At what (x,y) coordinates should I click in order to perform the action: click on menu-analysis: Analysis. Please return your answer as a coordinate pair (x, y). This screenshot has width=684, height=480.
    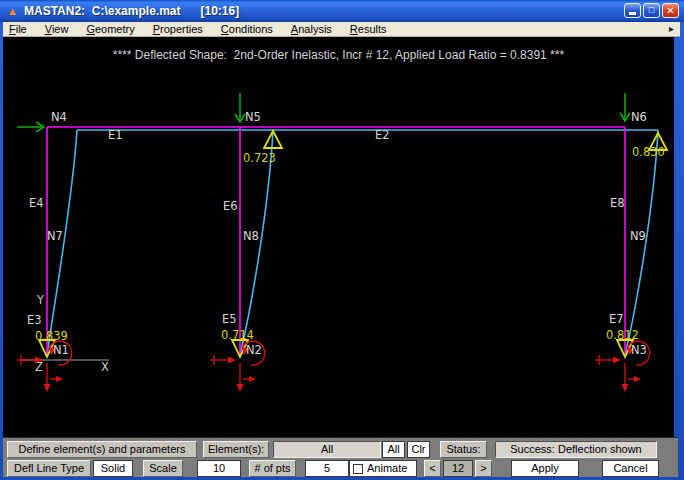
    Looking at the image, I should click on (312, 30).